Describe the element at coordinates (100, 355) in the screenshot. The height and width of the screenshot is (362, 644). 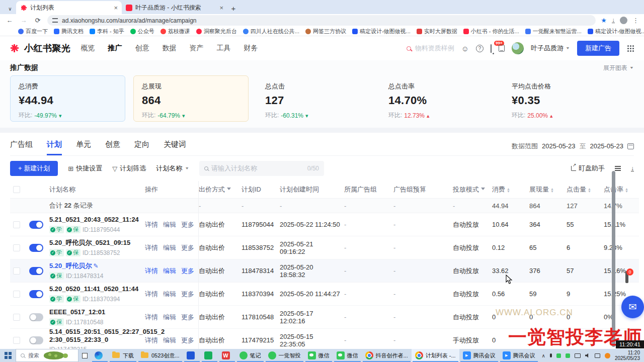
I see `taskbar-app-edge` at that location.